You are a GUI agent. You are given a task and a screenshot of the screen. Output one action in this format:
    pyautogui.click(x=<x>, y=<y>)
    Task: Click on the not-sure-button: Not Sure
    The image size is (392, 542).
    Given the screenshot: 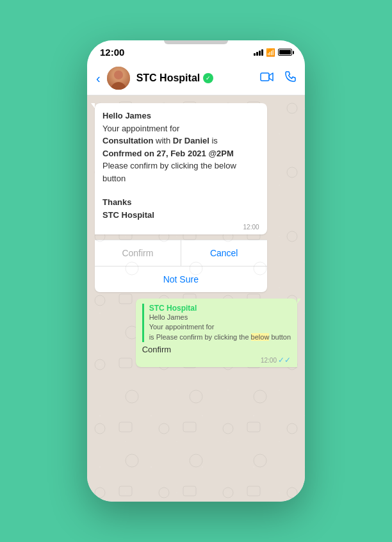 What is the action you would take?
    pyautogui.click(x=181, y=279)
    